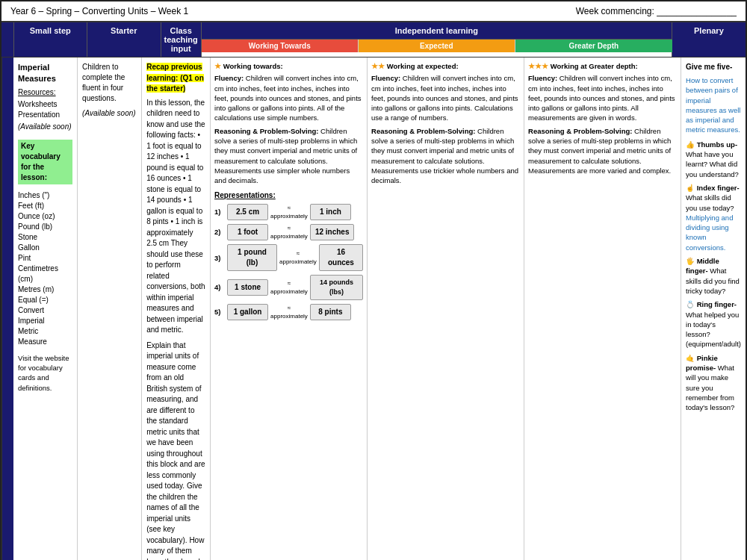 The width and height of the screenshot is (747, 560). What do you see at coordinates (288, 232) in the screenshot?
I see `rep-2: 2) 1 foot ≈approximately 12 inches` at bounding box center [288, 232].